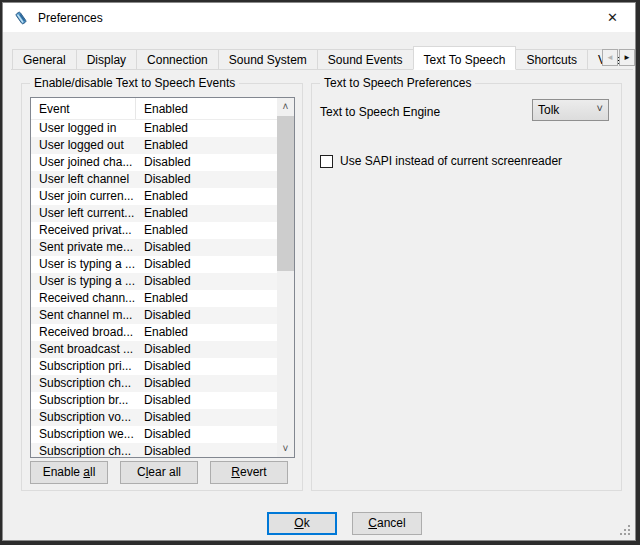 The width and height of the screenshot is (640, 545). What do you see at coordinates (322, 58) in the screenshot?
I see `tab-strip: General Display Connection Sound System …` at bounding box center [322, 58].